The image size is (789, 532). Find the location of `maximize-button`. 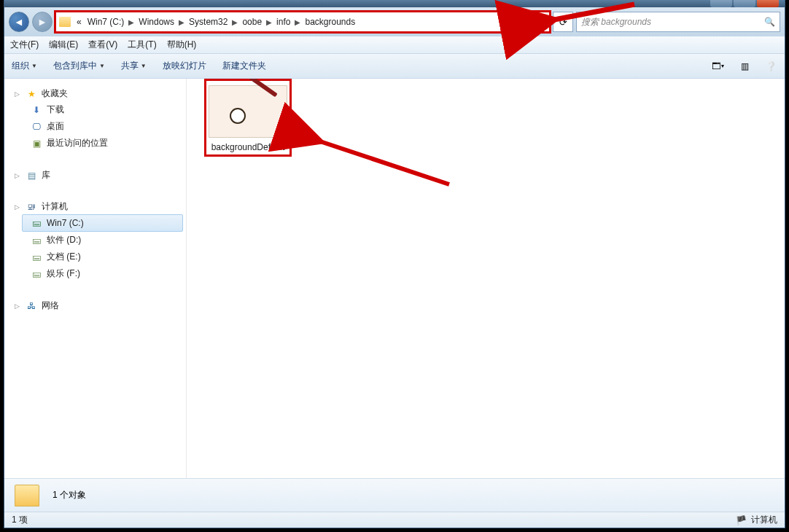

maximize-button is located at coordinates (745, 4).